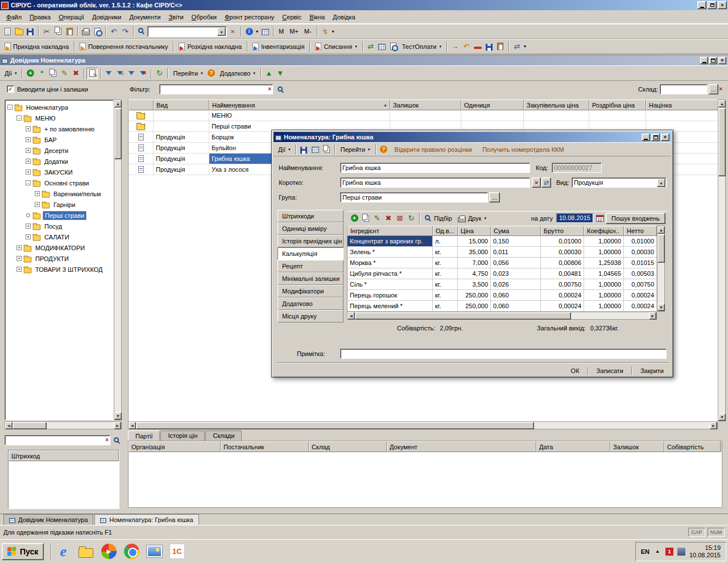 The image size is (728, 563). What do you see at coordinates (204, 17) in the screenshot?
I see `menu-item-6: Обробки` at bounding box center [204, 17].